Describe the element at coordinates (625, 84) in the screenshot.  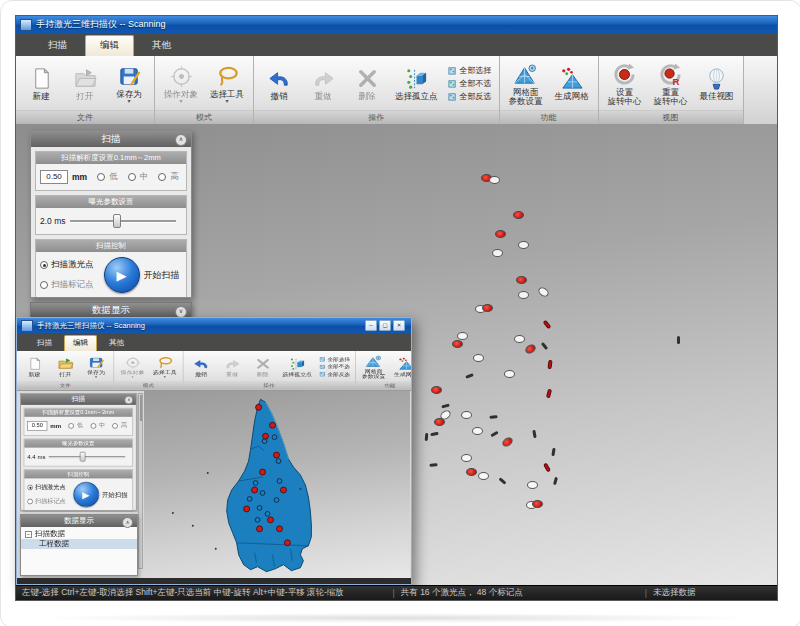
I see `ribbon-button-set-rotation-center: 设置 旋转中心` at that location.